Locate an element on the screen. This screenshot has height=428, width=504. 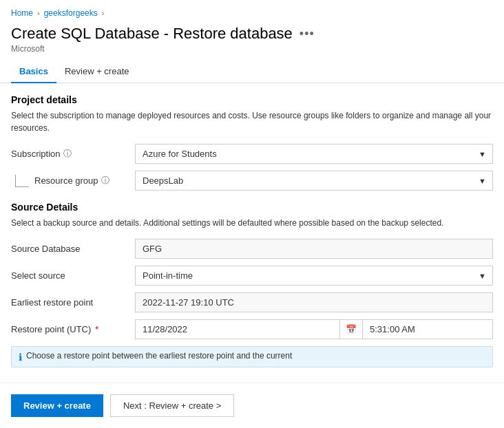
resource-group-row: Resource group ⓘ DeepsLab ▼ is located at coordinates (252, 180).